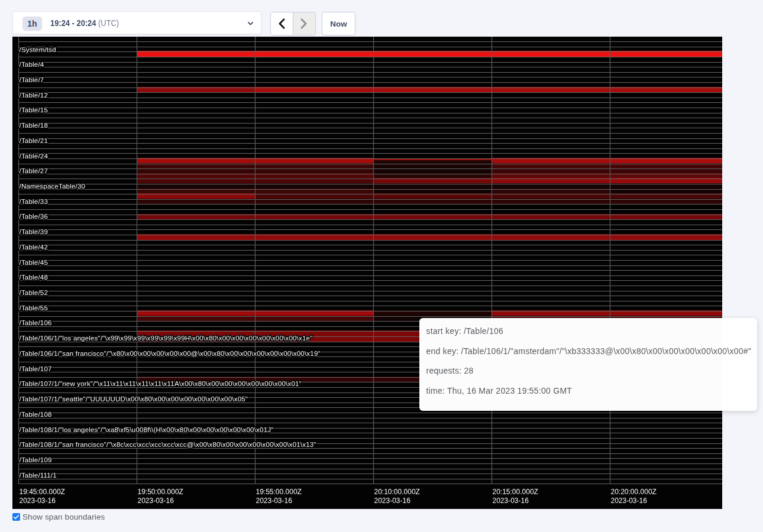  I want to click on svg-text: /Table/39, so click(34, 232).